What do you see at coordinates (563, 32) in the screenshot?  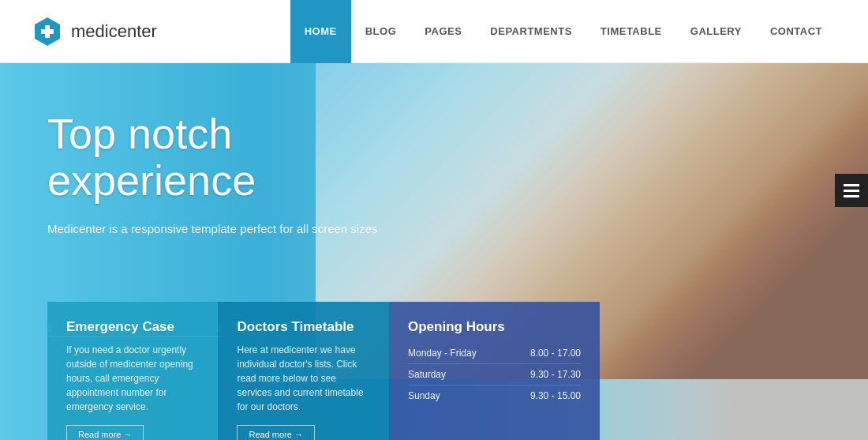 I see `main-nav: HOMEBLOGPAGESDEPARTMENTSTIMETABLEGALLERY…` at bounding box center [563, 32].